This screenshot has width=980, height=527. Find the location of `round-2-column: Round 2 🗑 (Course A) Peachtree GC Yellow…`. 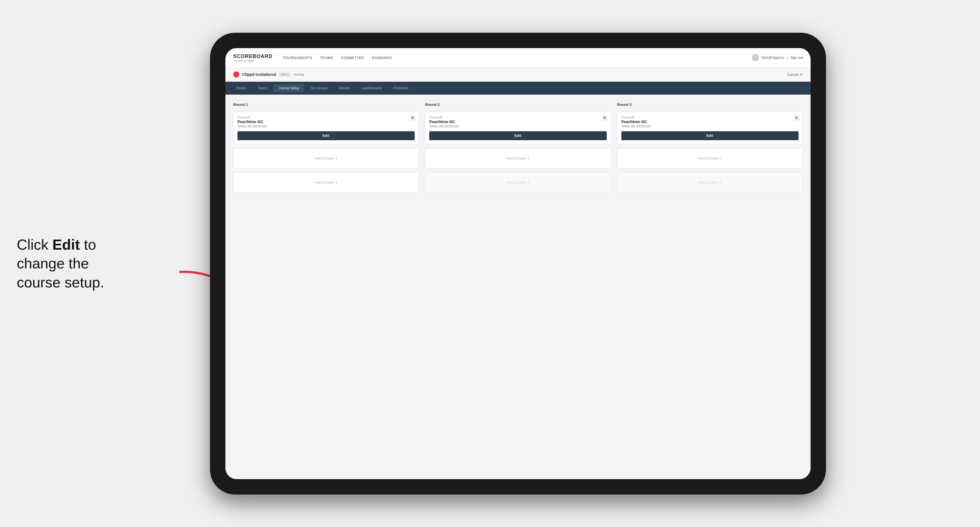

round-2-column: Round 2 🗑 (Course A) Peachtree GC Yellow… is located at coordinates (518, 148).